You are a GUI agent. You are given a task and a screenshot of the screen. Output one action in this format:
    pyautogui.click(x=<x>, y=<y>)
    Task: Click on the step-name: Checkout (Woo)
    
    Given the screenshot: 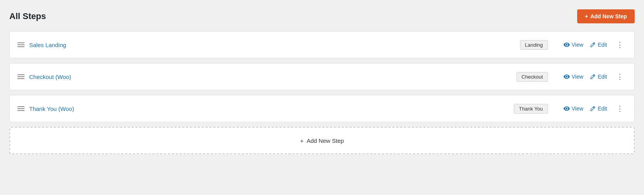 What is the action you would take?
    pyautogui.click(x=273, y=77)
    